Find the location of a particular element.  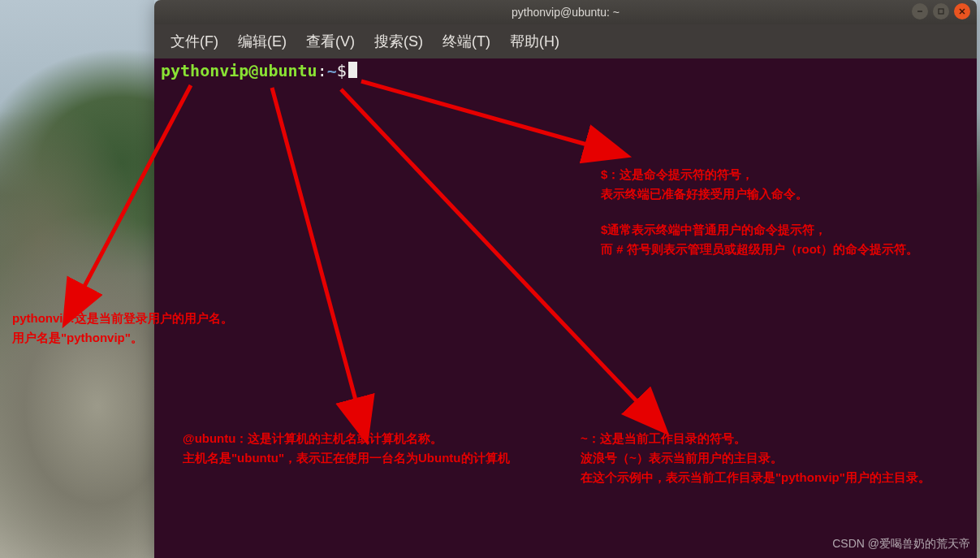

annotation-username-l1: pythonvip:这是当前登录用户的用户名。 is located at coordinates (123, 318).